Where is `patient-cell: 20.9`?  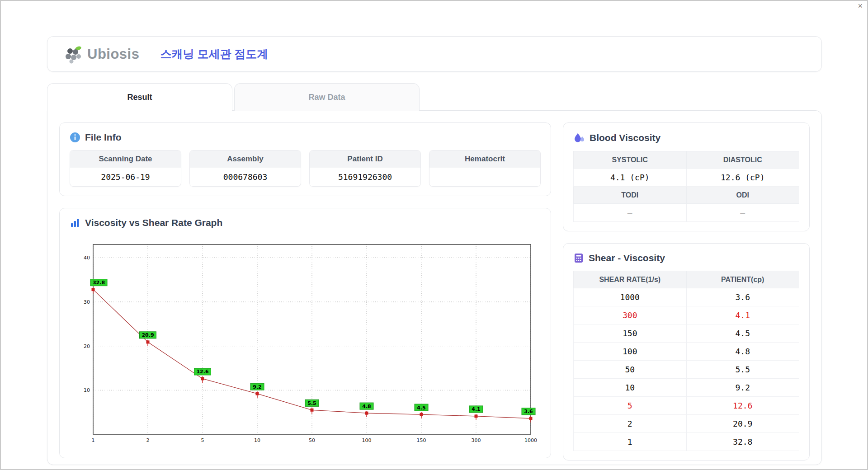 patient-cell: 20.9 is located at coordinates (743, 424).